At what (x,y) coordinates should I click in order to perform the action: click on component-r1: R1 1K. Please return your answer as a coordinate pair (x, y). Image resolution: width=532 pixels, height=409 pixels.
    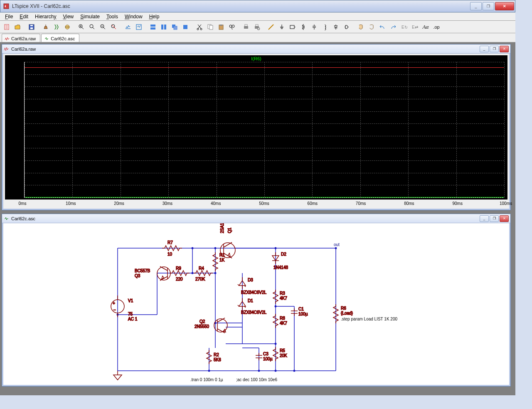
    Looking at the image, I should click on (219, 262).